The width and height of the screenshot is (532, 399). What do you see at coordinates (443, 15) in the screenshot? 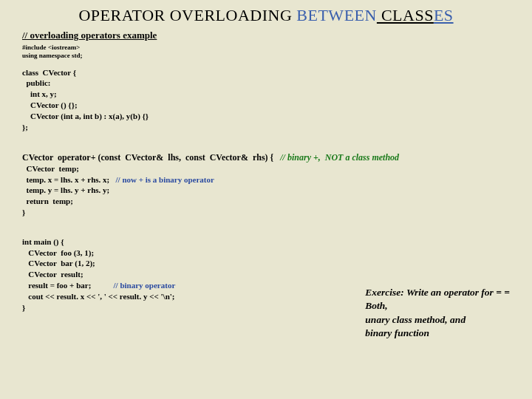
I see `title-part-4: ES` at bounding box center [443, 15].